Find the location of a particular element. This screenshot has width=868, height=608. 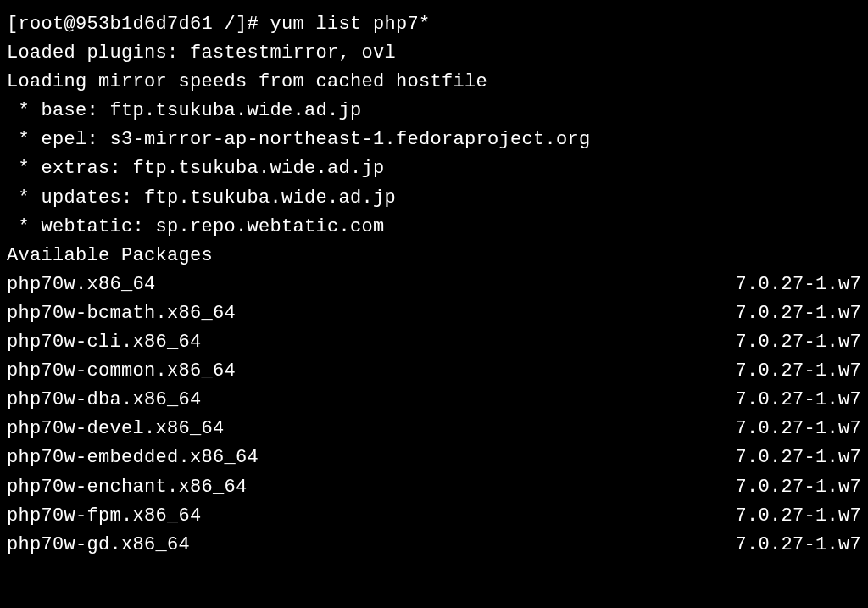

mirror-line: * webtatic: sp.repo.webtatic.com is located at coordinates (434, 227).